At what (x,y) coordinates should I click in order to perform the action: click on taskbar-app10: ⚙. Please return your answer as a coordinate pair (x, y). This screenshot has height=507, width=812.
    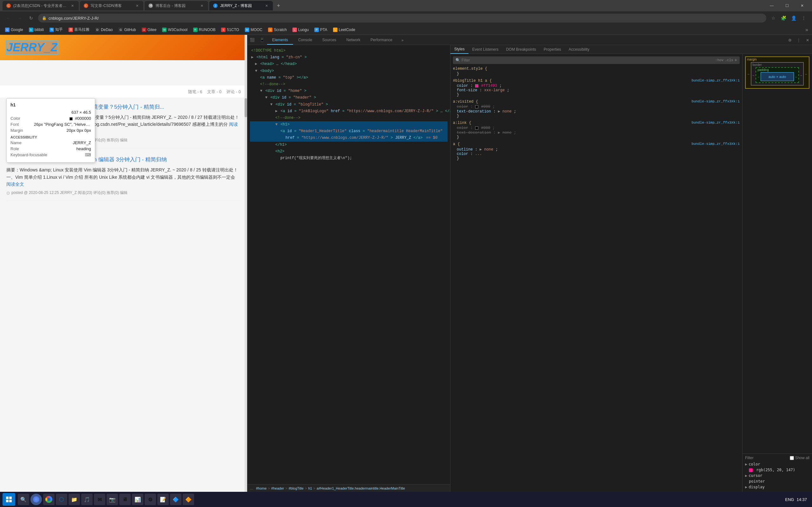
    Looking at the image, I should click on (150, 499).